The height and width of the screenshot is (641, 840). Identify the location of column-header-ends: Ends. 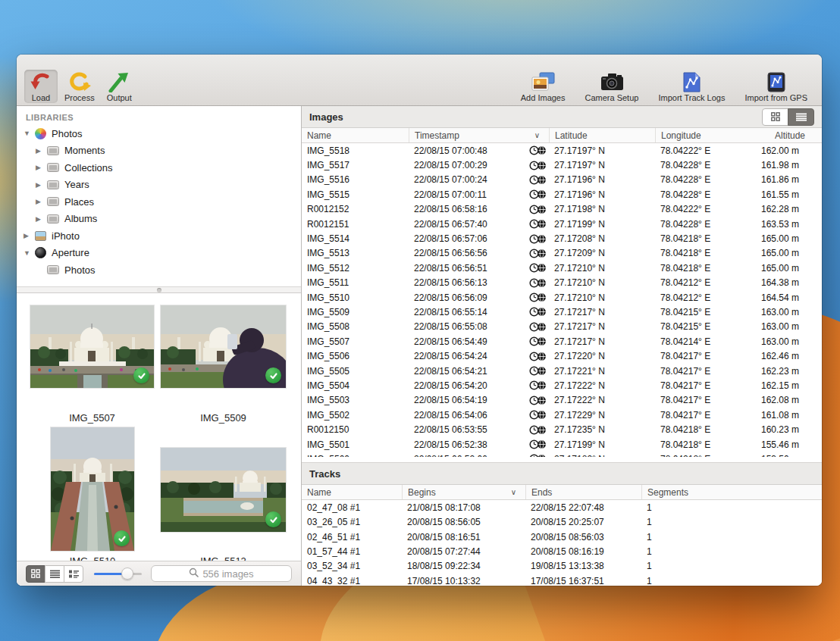
(584, 492).